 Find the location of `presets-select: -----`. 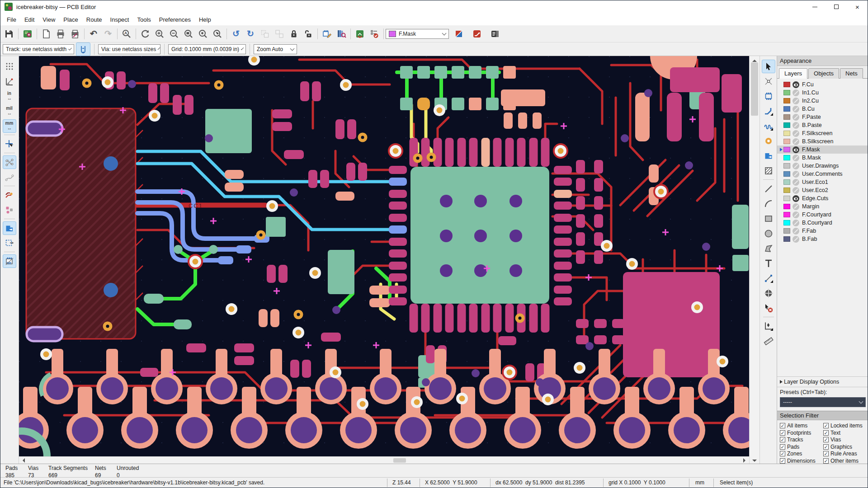

presets-select: ----- is located at coordinates (823, 402).